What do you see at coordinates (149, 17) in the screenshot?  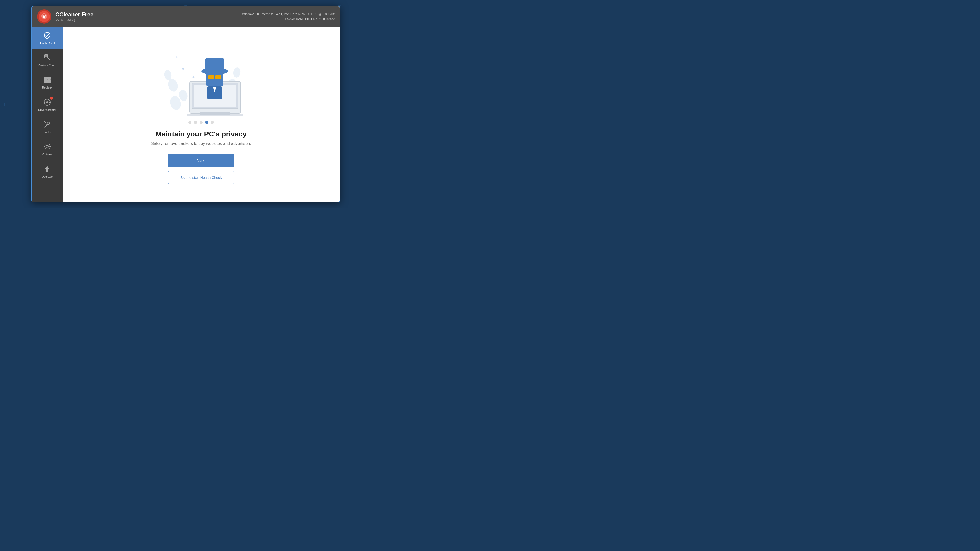 I see `titlebar-info: CCleaner Free v5.82 (64-bit)` at bounding box center [149, 17].